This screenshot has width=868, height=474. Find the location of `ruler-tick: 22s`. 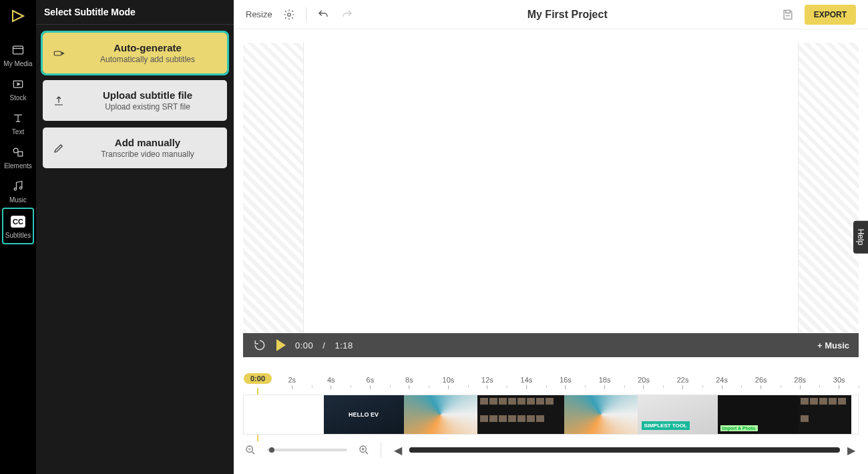

ruler-tick: 22s is located at coordinates (683, 383).